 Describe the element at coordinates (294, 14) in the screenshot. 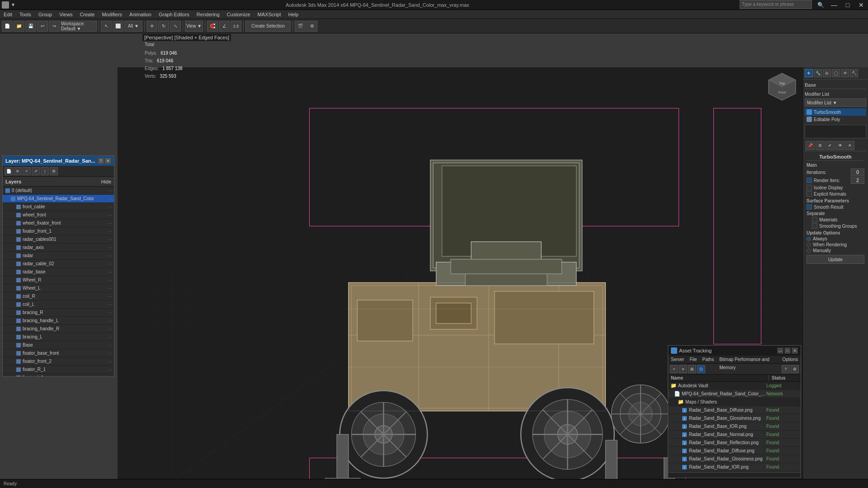

I see `menu-help: Help` at that location.